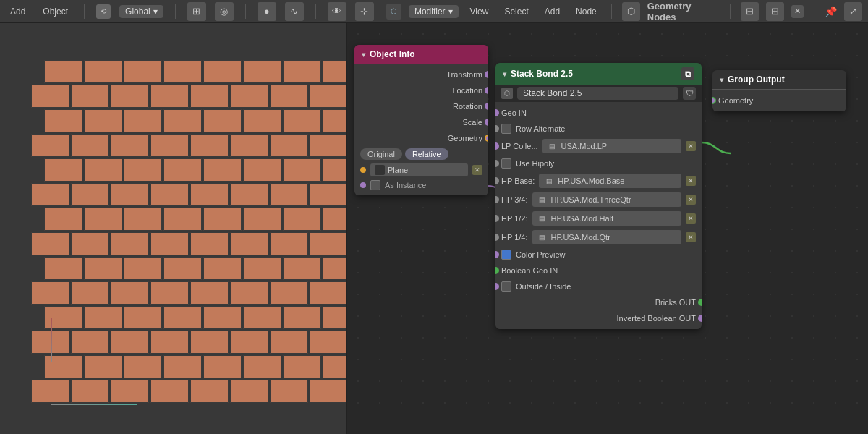 The image size is (868, 434). What do you see at coordinates (597, 93) in the screenshot?
I see `node-name-dropdown: Stack Bond 2.5` at bounding box center [597, 93].